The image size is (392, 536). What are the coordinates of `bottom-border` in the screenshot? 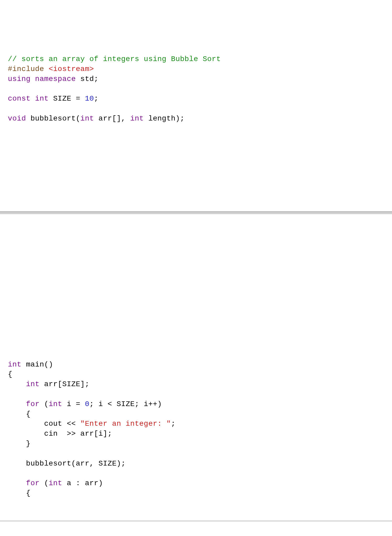 It's located at (196, 521).